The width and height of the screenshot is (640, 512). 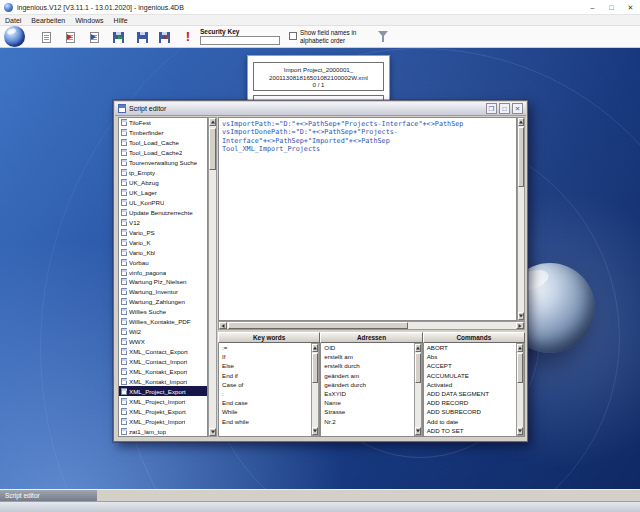 What do you see at coordinates (367, 422) in the screenshot?
I see `ref-item: Nr.2` at bounding box center [367, 422].